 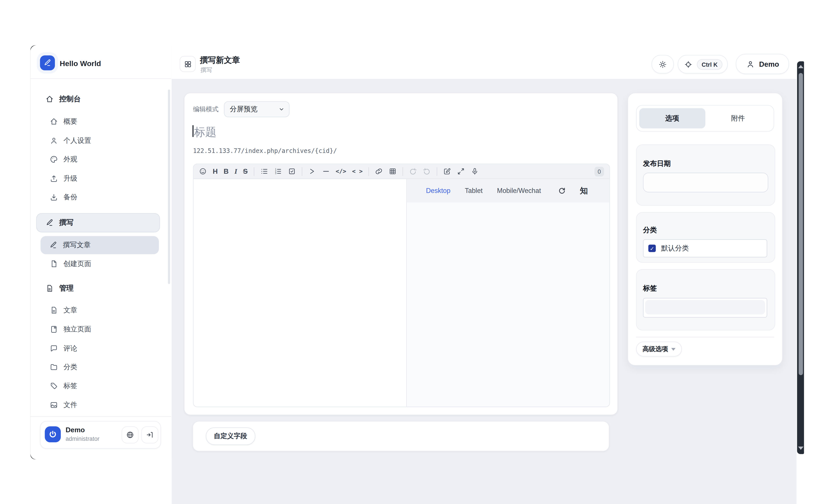 What do you see at coordinates (461, 171) in the screenshot?
I see `fullscreen-button` at bounding box center [461, 171].